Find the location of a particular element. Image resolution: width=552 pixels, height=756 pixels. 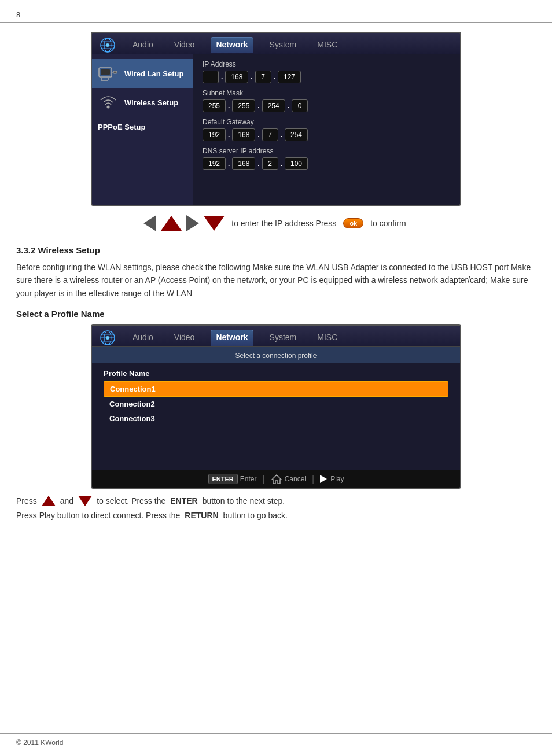

dns-row: 192 . 168 . 2 . 100 is located at coordinates (326, 164).